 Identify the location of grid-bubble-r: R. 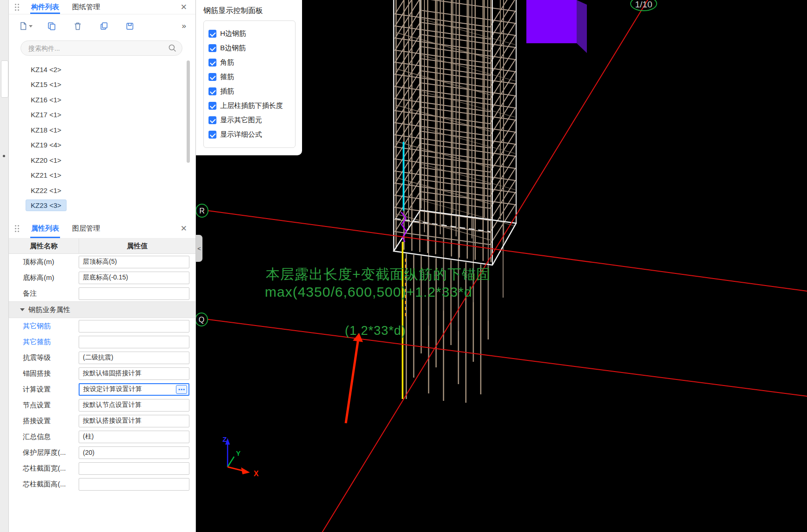
(202, 211).